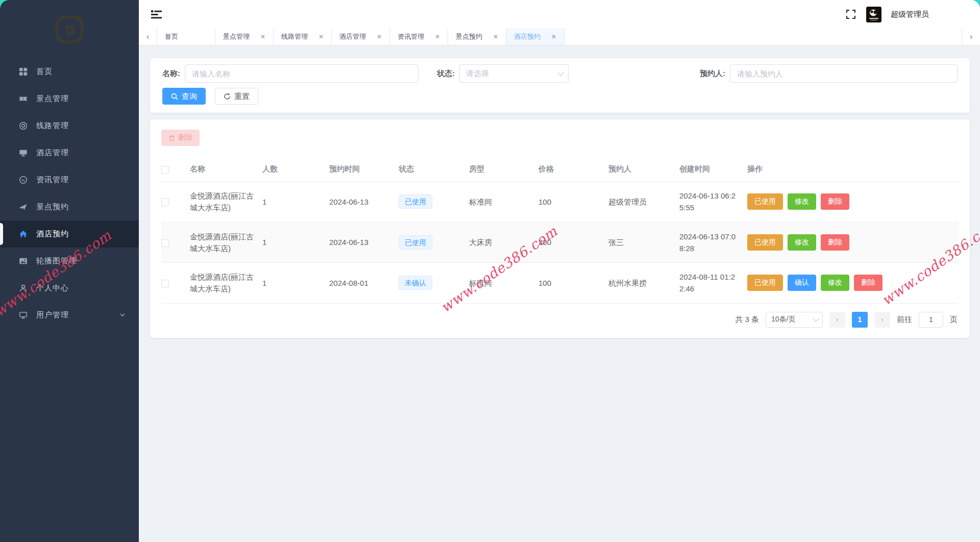  What do you see at coordinates (69, 261) in the screenshot?
I see `sidebar-item-轮播图管理: 轮播图管理` at bounding box center [69, 261].